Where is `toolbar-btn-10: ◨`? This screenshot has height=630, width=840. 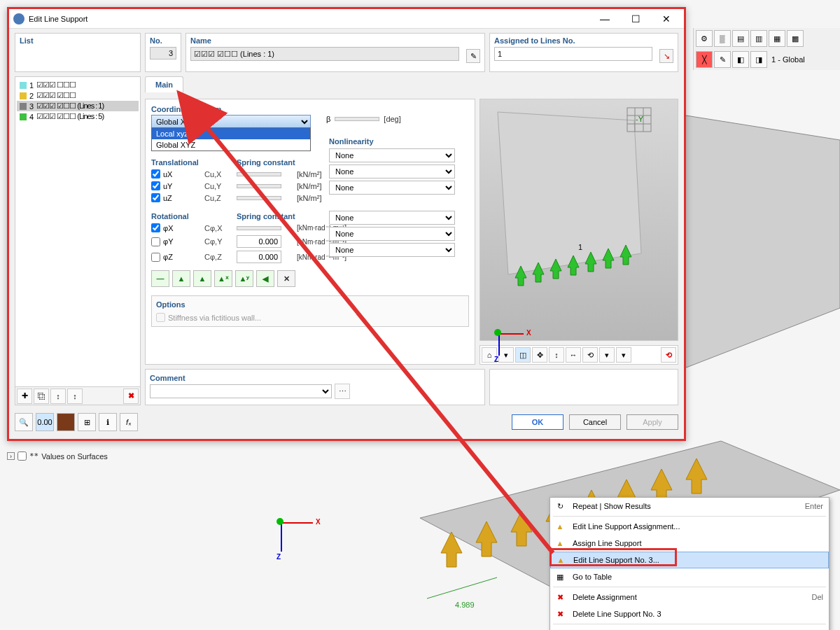 toolbar-btn-10: ◨ is located at coordinates (759, 59).